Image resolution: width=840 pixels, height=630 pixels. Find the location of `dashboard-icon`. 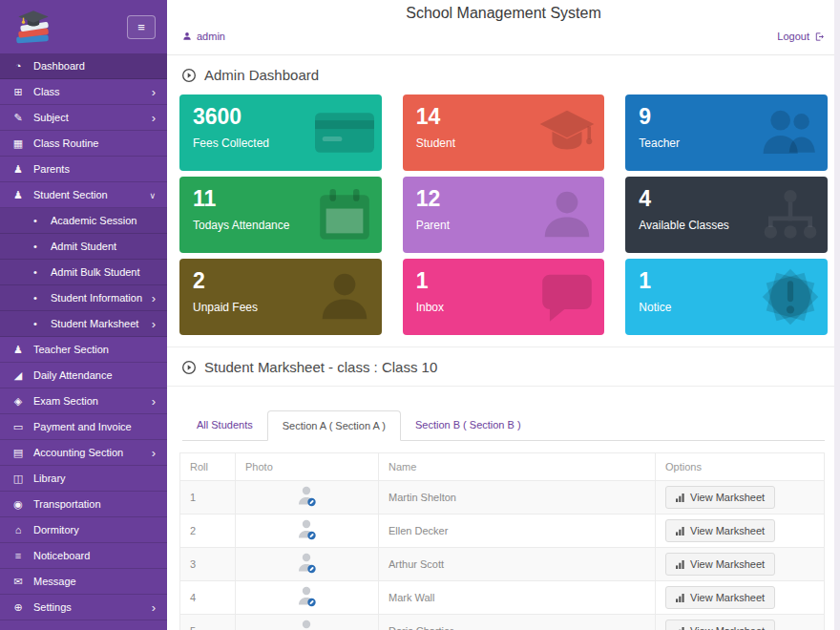

dashboard-icon is located at coordinates (18, 66).